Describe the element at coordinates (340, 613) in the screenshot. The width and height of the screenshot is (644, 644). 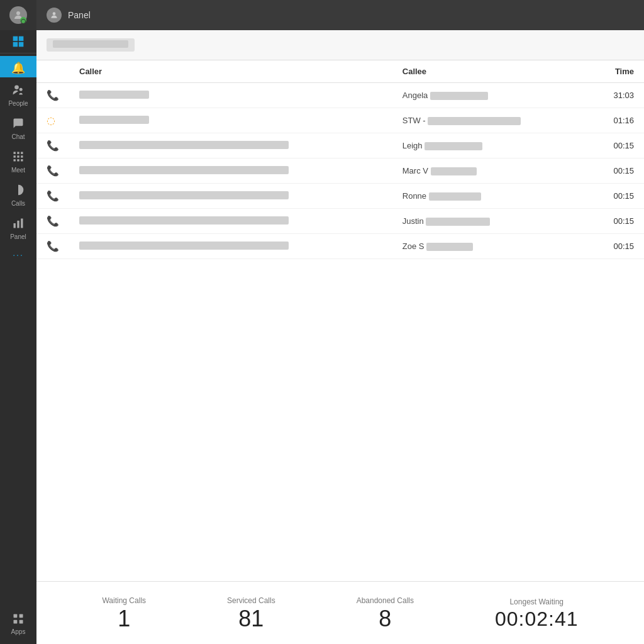
I see `stats-bar: Waiting Calls 1 Serviced Calls 81 Abando…` at that location.